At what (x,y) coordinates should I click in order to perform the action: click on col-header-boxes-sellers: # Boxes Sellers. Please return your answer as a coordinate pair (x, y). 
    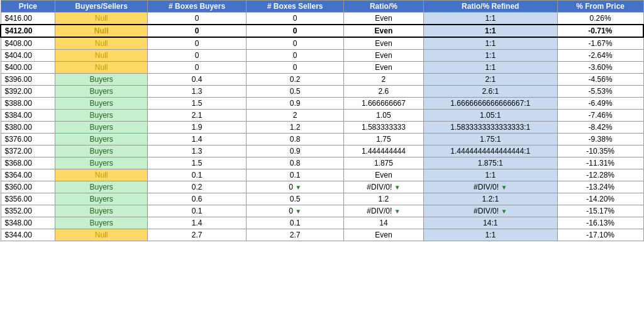
    Looking at the image, I should click on (296, 6).